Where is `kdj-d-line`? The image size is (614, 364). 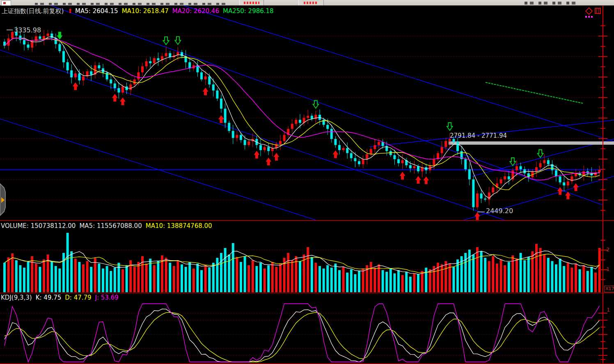
kdj-d-line is located at coordinates (302, 337).